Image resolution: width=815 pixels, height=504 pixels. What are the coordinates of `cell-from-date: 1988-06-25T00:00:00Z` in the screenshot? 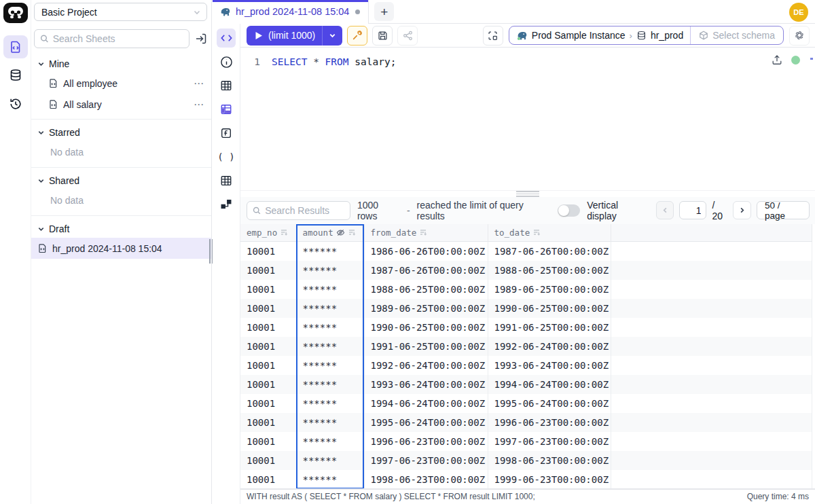 It's located at (426, 289).